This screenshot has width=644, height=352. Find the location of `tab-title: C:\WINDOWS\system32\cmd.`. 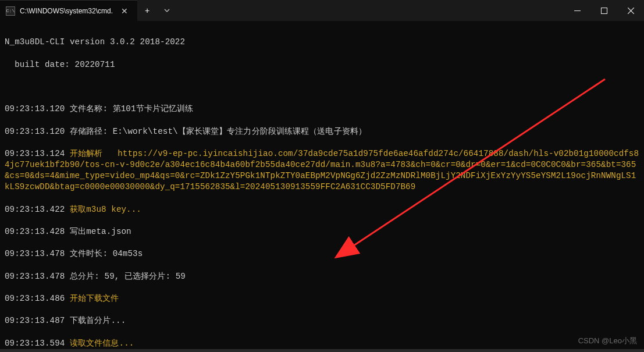

tab-title: C:\WINDOWS\system32\cmd. is located at coordinates (66, 11).